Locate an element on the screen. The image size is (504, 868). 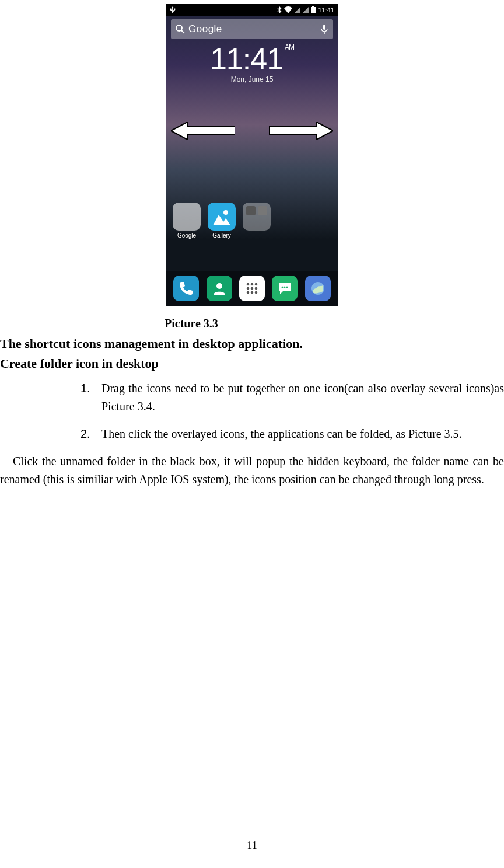
globe-icon is located at coordinates (318, 288).